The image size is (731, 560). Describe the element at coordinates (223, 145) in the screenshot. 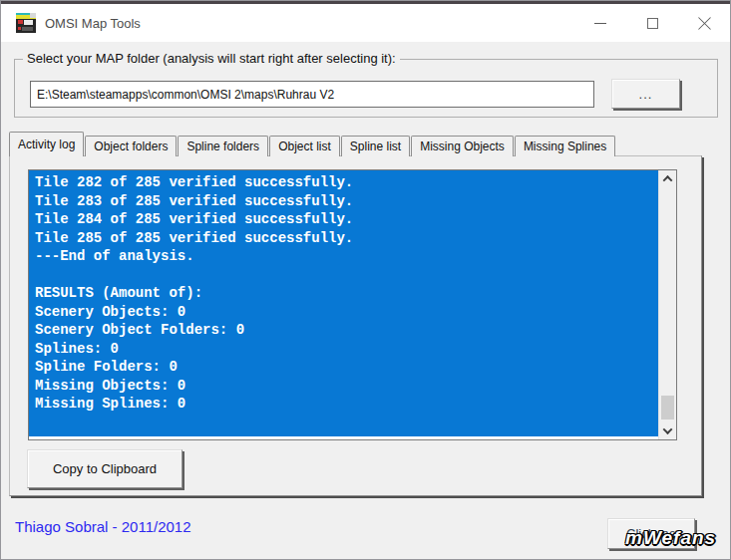

I see `tab-spline-folders: Spline folders` at that location.